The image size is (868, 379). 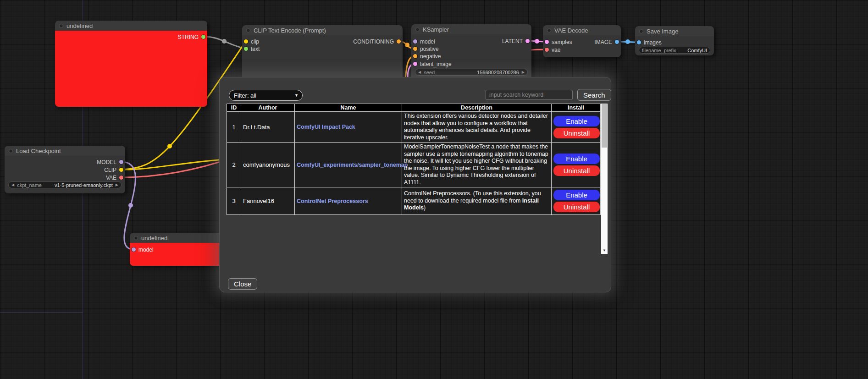 What do you see at coordinates (697, 50) in the screenshot?
I see `widget-value: ComfyUI` at bounding box center [697, 50].